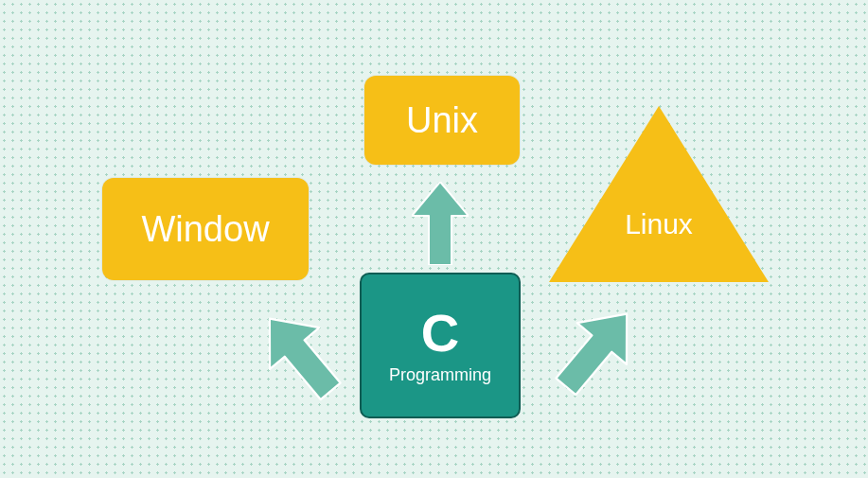  What do you see at coordinates (440, 375) in the screenshot?
I see `center-subtitle: Programming` at bounding box center [440, 375].